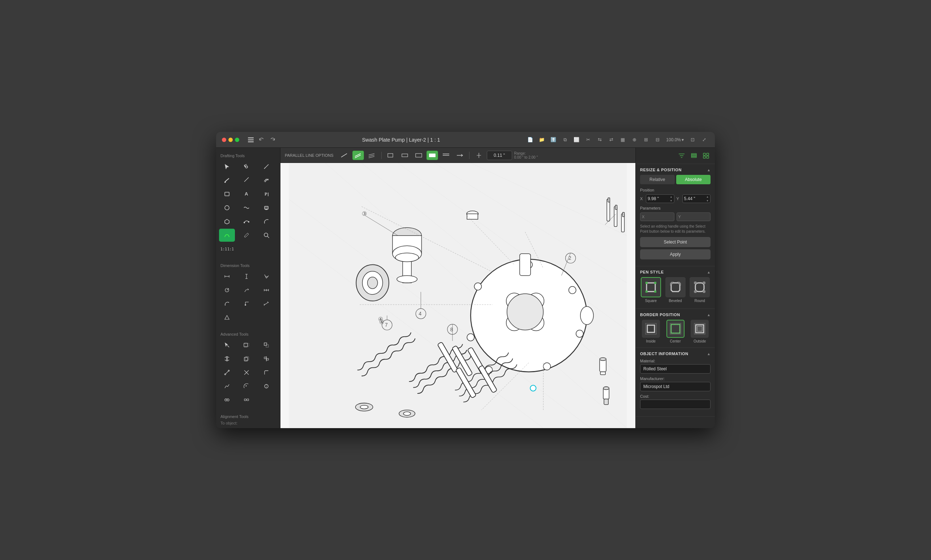 The width and height of the screenshot is (931, 560). I want to click on align-bottom-tool, so click(227, 428).